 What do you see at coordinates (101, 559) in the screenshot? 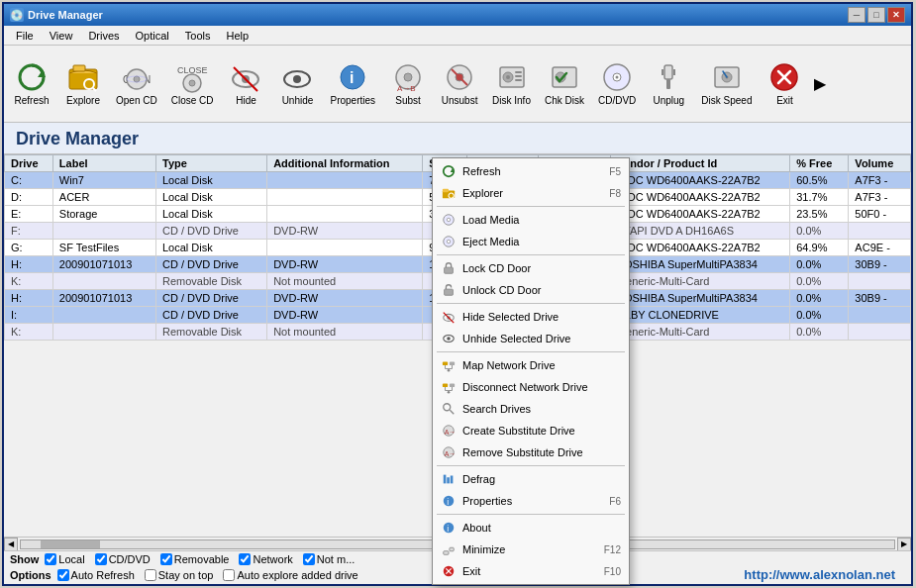
I see `show-cddvd-checkbox` at bounding box center [101, 559].